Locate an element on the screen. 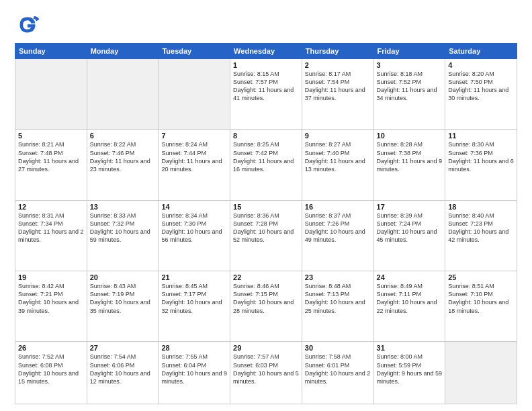  day-info: Sunrise: 8:18 AMSunset: 7:52 PMDaylight:… is located at coordinates (410, 86).